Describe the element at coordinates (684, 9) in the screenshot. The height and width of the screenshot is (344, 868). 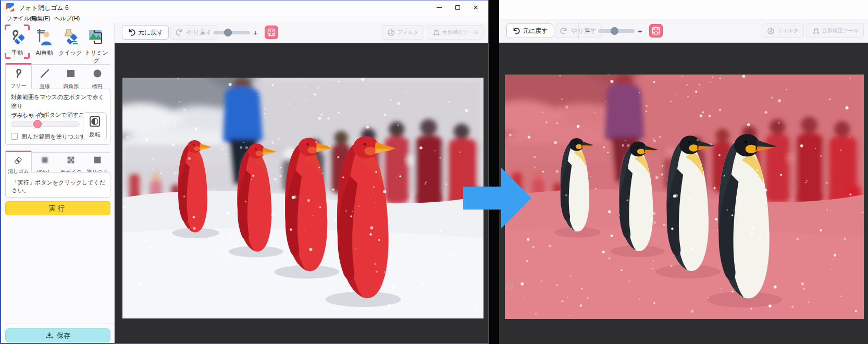
I see `title-area-cropped` at that location.